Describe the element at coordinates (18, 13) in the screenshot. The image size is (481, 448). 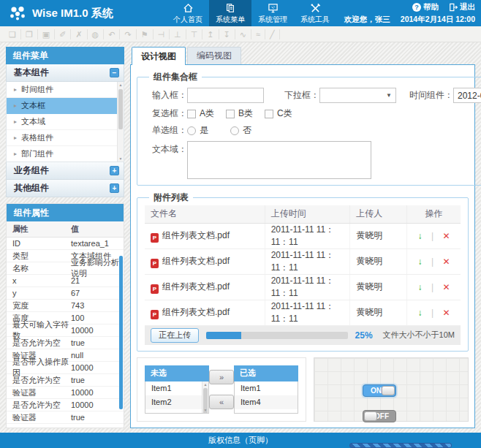
I see `logo-icon` at that location.